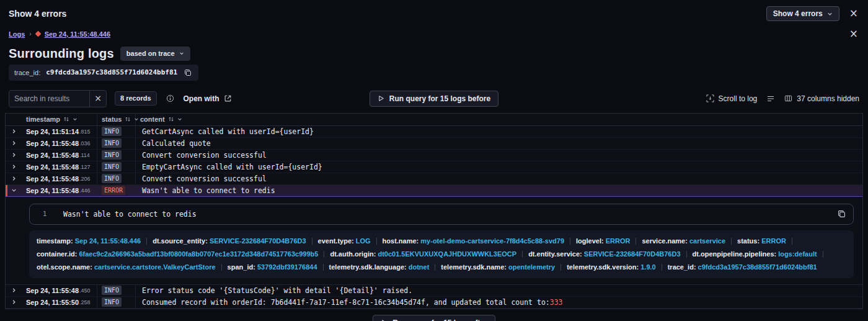  Describe the element at coordinates (17, 34) in the screenshot. I see `breadcrumb-logs-link: Logs` at that location.